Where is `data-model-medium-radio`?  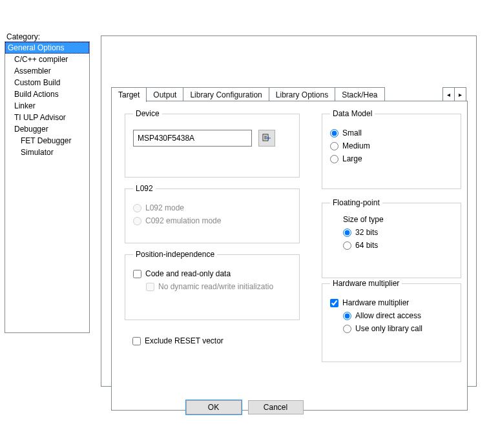 data-model-medium-radio is located at coordinates (335, 146).